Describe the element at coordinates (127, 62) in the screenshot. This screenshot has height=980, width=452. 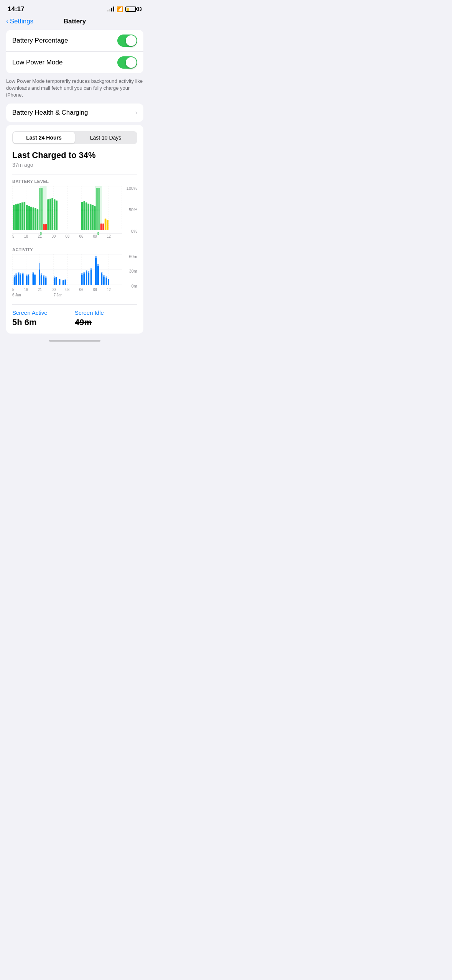
I see `low-power-mode-toggle` at that location.